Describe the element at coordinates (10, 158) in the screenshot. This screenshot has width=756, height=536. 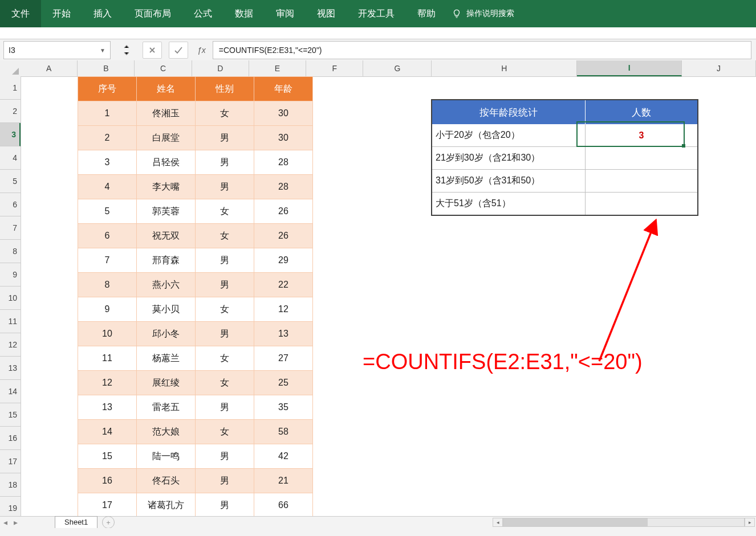
I see `row-header-4: 4` at that location.